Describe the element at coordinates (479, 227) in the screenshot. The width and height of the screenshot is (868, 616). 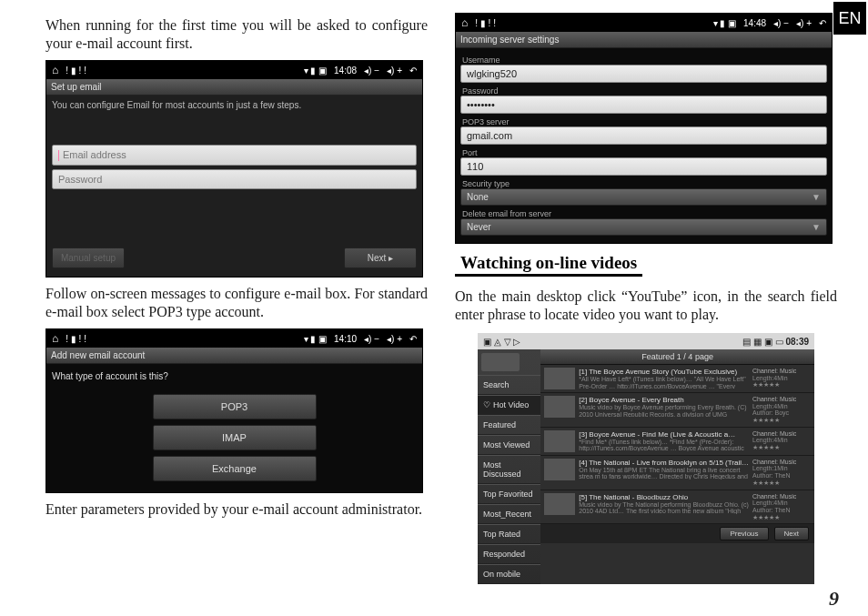
I see `delete-email-value: Never` at that location.